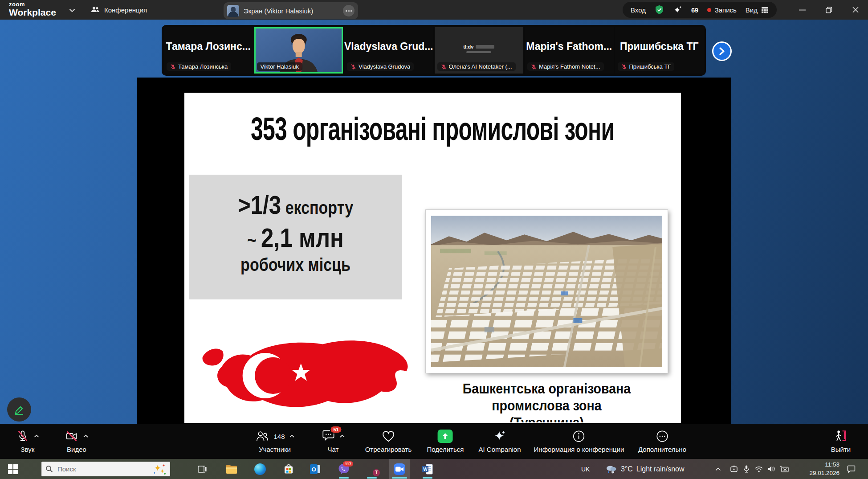 Image resolution: width=868 pixels, height=479 pixels. Describe the element at coordinates (118, 10) in the screenshot. I see `tab-meeting: Конференция` at that location.